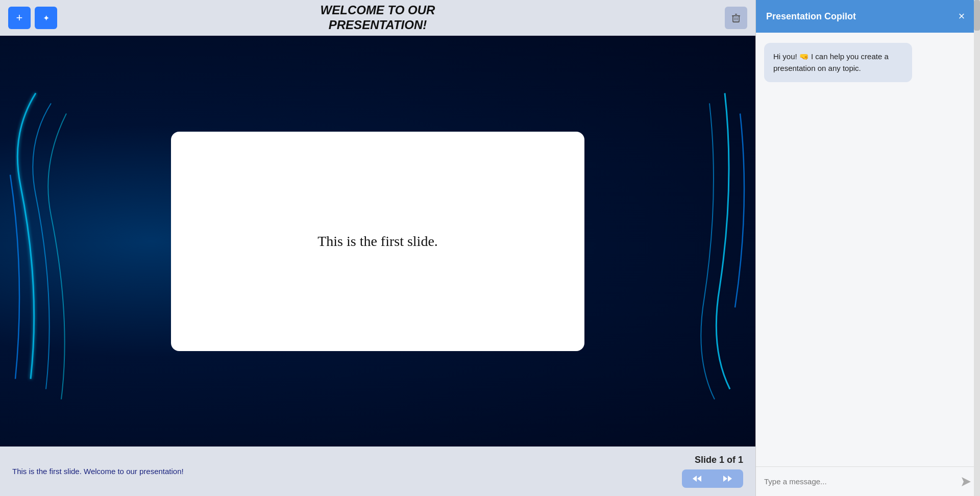 This screenshot has width=980, height=496. I want to click on send-icon, so click(966, 482).